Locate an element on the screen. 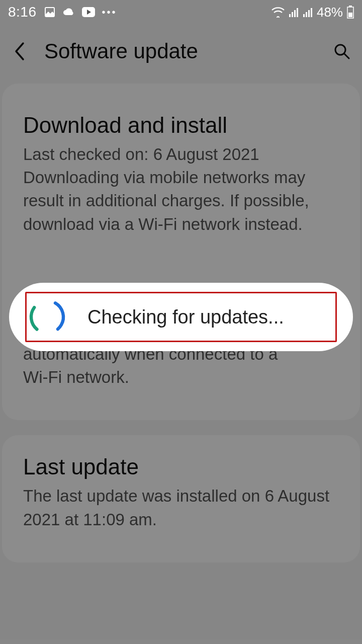  signal-1-icon is located at coordinates (294, 12).